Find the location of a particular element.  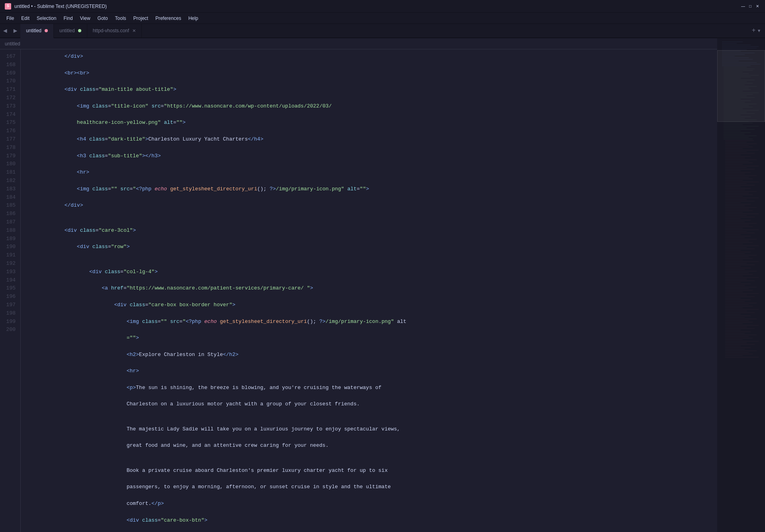

close-button: ✕ is located at coordinates (757, 6).